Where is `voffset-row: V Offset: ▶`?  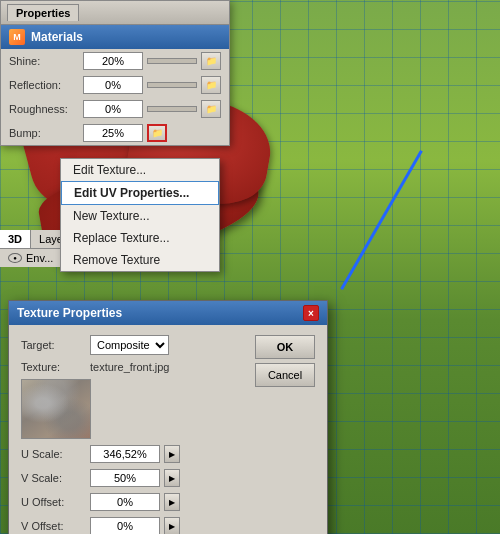 voffset-row: V Offset: ▶ is located at coordinates (133, 526).